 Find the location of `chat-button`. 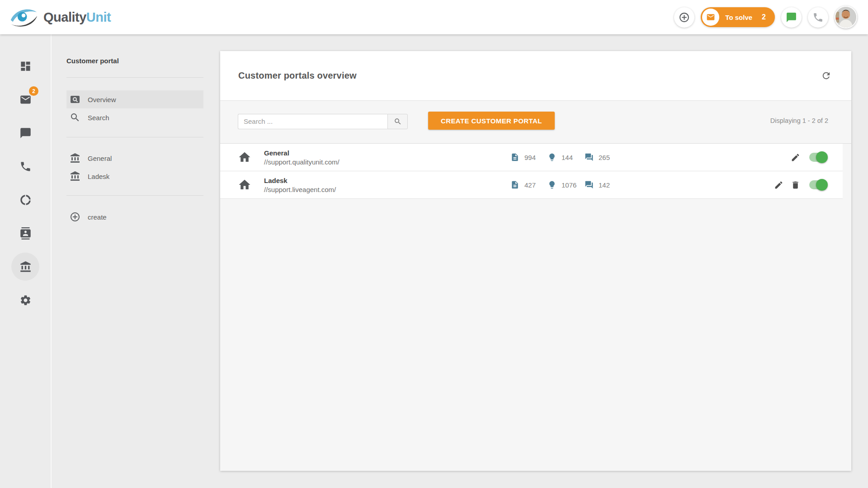

chat-button is located at coordinates (791, 17).